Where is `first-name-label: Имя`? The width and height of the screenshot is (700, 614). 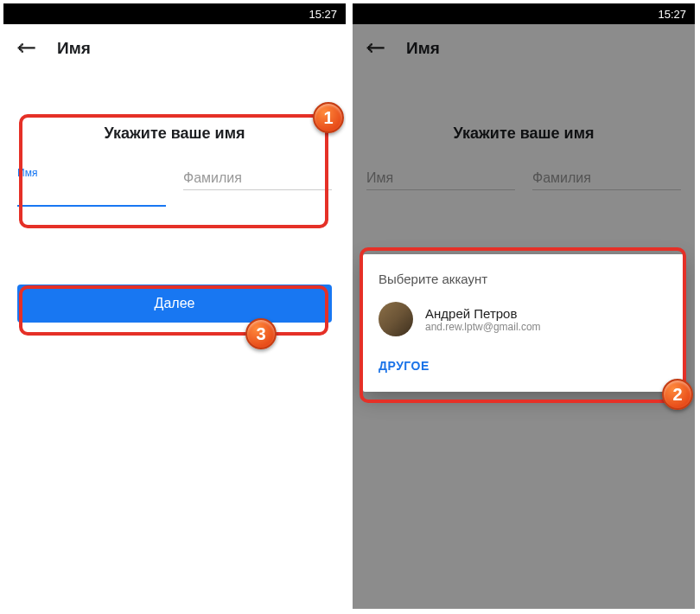
first-name-label: Имя is located at coordinates (92, 173).